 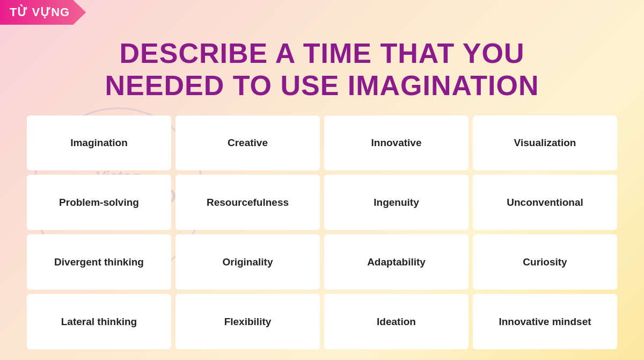 I want to click on vocab-cell: Ideation, so click(x=396, y=321).